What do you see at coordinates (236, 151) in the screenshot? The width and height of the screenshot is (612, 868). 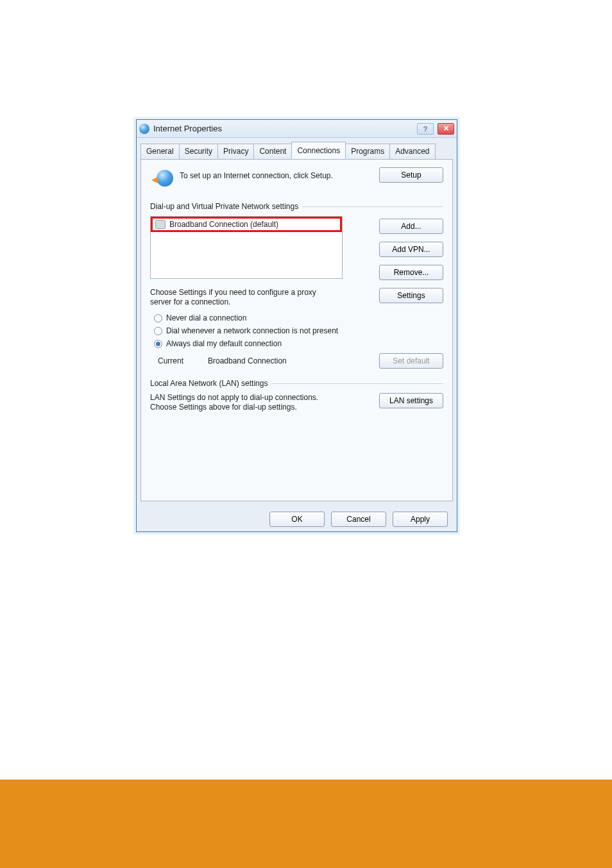 I see `tab-privacy: Privacy` at bounding box center [236, 151].